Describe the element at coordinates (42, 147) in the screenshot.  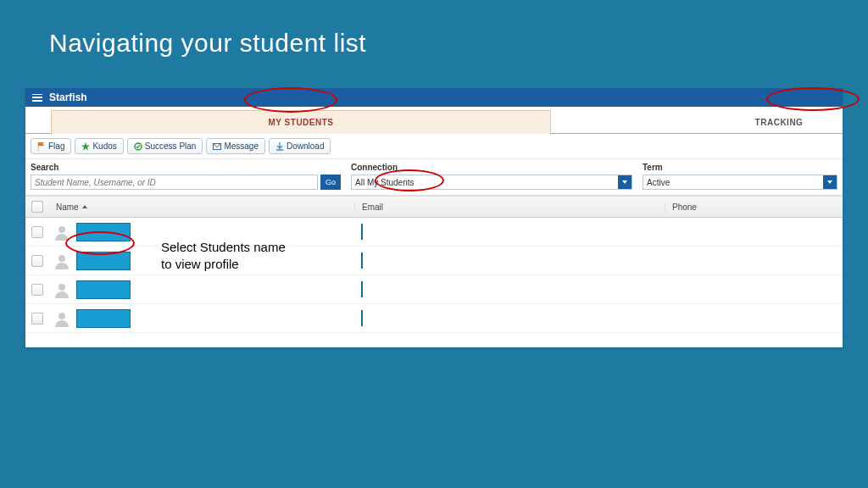
I see `flag-icon` at that location.